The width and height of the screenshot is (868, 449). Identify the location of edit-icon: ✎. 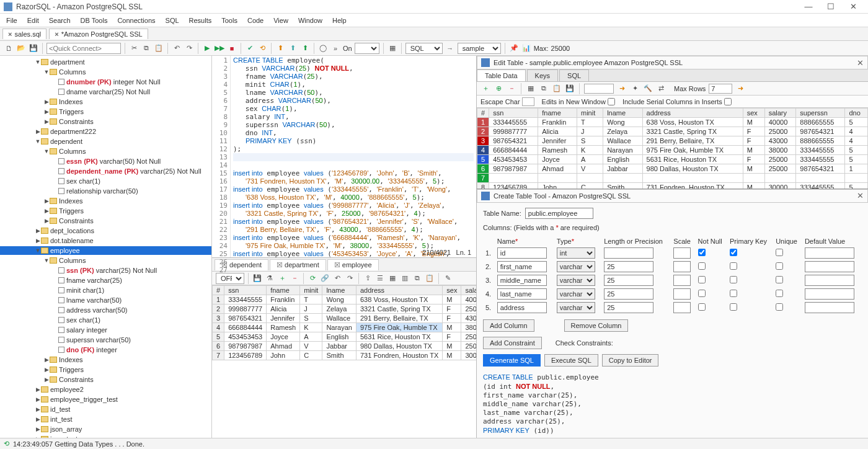
(448, 278).